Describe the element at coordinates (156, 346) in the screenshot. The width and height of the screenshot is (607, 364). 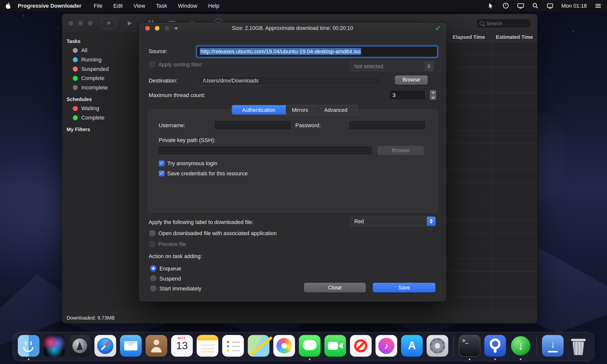
I see `contacts-icon` at that location.